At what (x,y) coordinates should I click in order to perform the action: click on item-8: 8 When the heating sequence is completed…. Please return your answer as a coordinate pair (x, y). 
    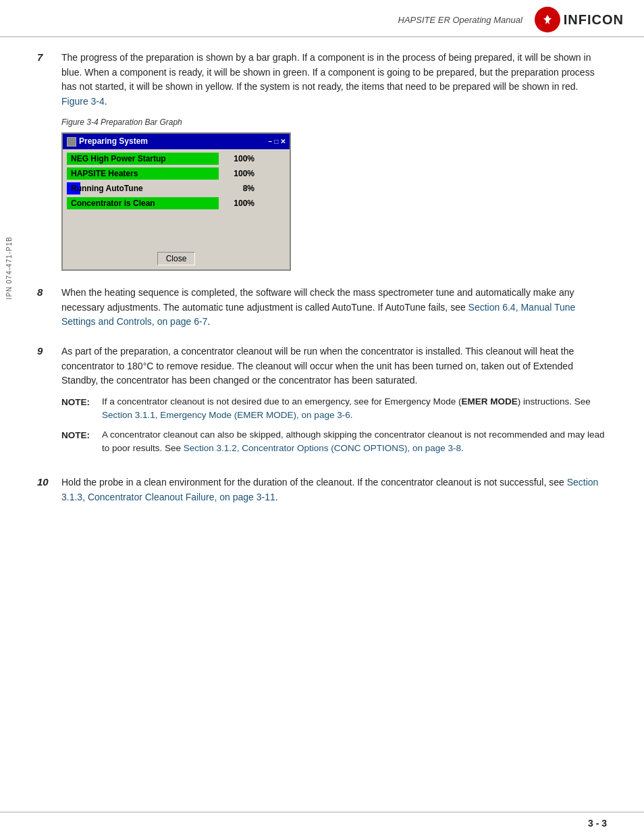
    Looking at the image, I should click on (322, 308).